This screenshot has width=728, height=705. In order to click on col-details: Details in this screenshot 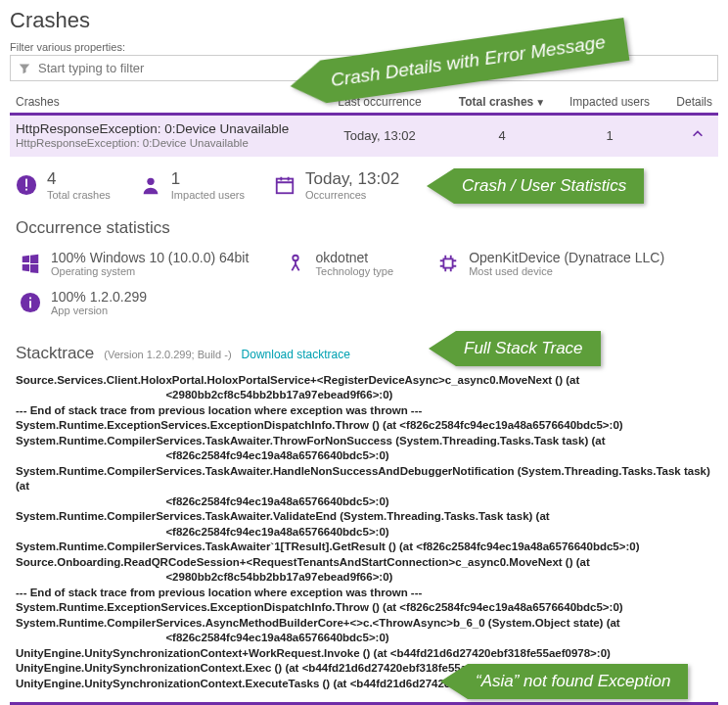, I will do `click(688, 102)`.